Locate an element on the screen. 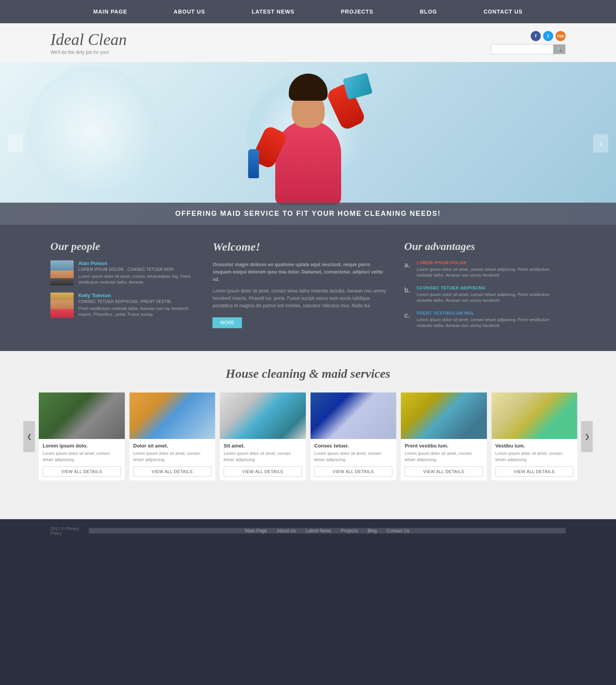 The height and width of the screenshot is (685, 616). service-name: Dolor sit amet. is located at coordinates (173, 446).